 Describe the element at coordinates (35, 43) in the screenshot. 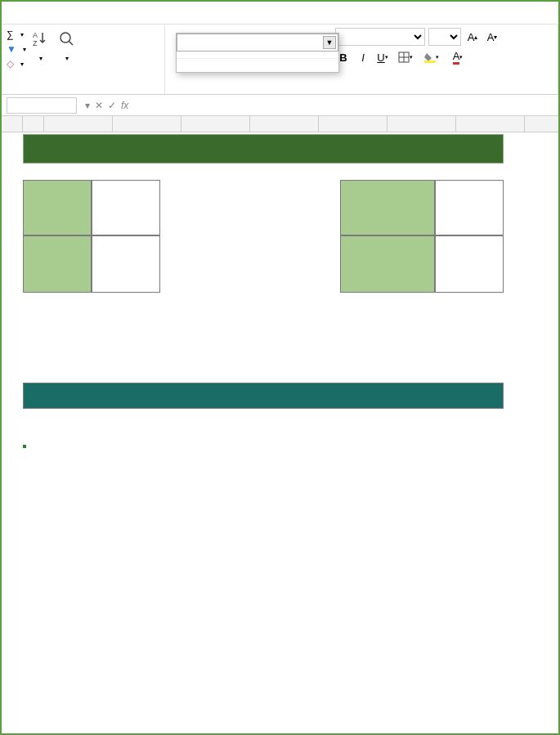

I see `svg-text: Z` at that location.